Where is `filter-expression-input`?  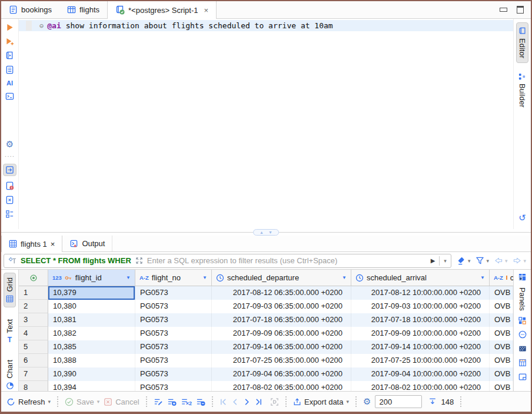
filter-expression-input is located at coordinates (287, 260).